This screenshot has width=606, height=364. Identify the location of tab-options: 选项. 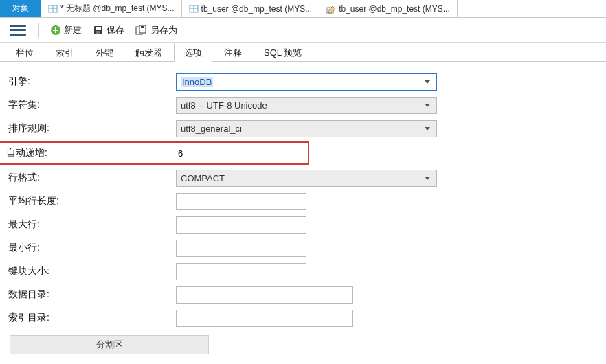
(193, 52).